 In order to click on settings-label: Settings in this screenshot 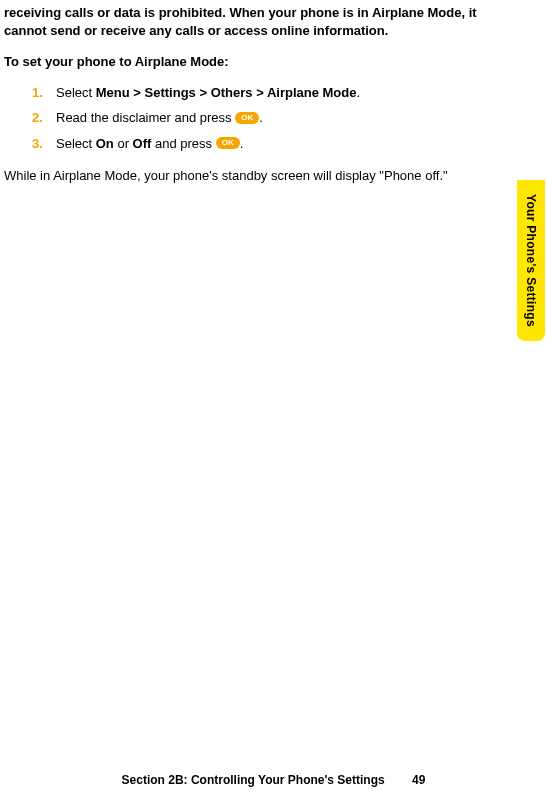, I will do `click(170, 92)`.